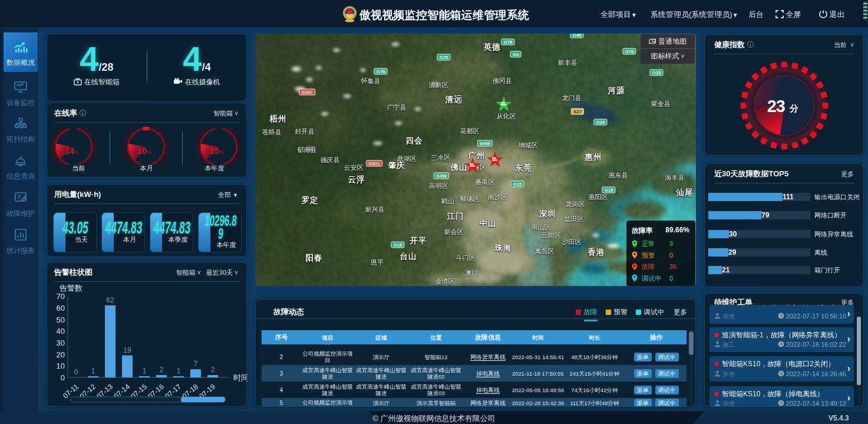 This screenshot has height=424, width=868. What do you see at coordinates (61, 355) in the screenshot?
I see `svg-text: 20` at bounding box center [61, 355].